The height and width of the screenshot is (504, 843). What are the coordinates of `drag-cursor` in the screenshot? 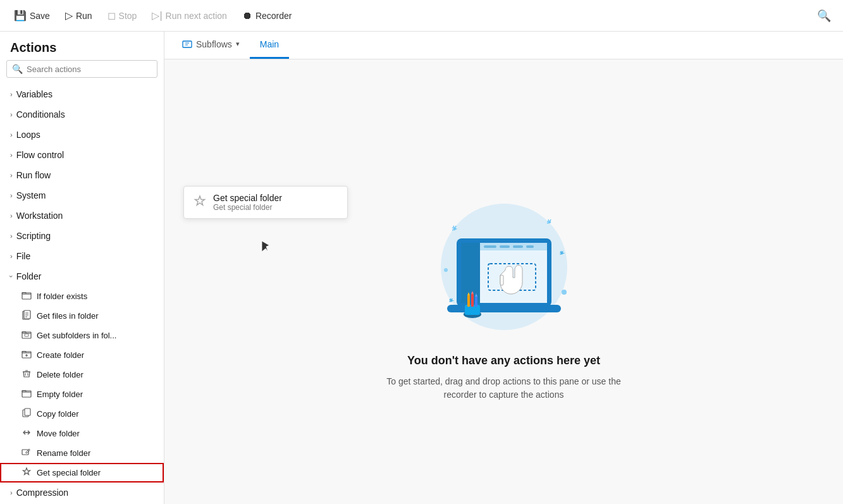 It's located at (266, 249).